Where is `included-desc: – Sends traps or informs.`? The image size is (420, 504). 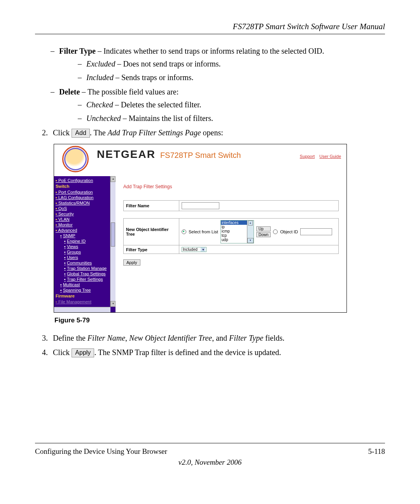 included-desc: – Sends traps or informs. is located at coordinates (154, 77).